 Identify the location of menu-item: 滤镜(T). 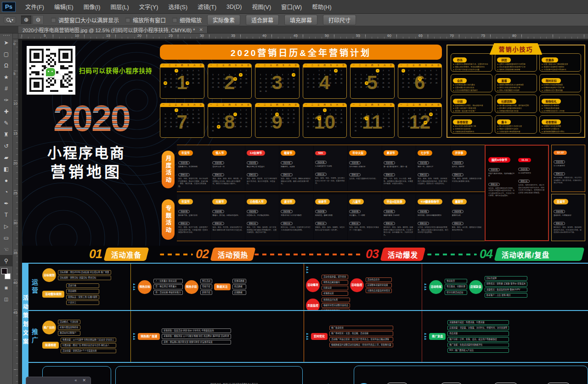
(207, 6).